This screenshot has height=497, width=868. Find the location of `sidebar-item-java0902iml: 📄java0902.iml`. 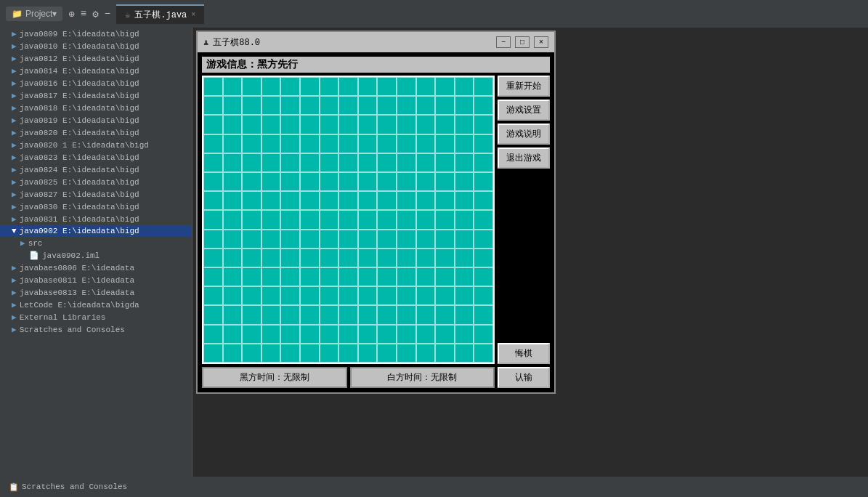

sidebar-item-java0902iml: 📄java0902.iml is located at coordinates (96, 256).